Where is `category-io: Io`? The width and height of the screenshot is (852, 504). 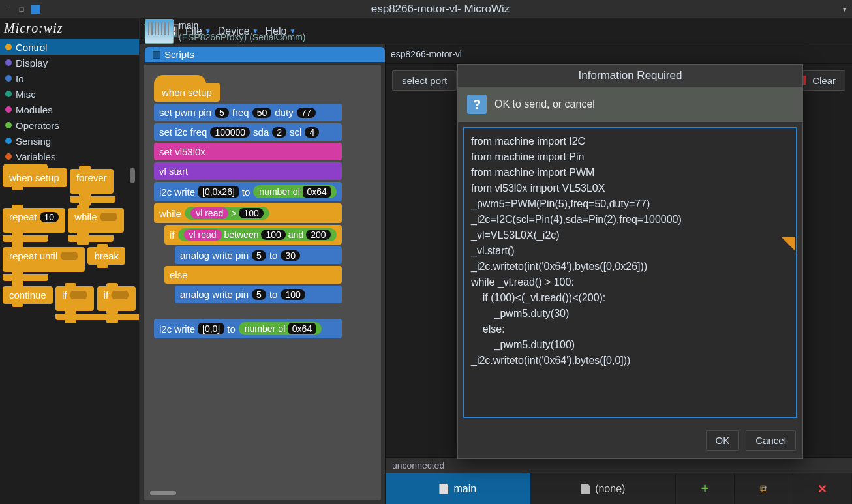 category-io: Io is located at coordinates (69, 78).